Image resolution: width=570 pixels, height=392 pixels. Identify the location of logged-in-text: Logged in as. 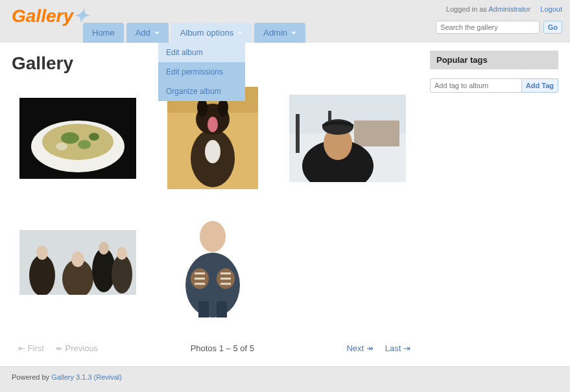
(467, 9).